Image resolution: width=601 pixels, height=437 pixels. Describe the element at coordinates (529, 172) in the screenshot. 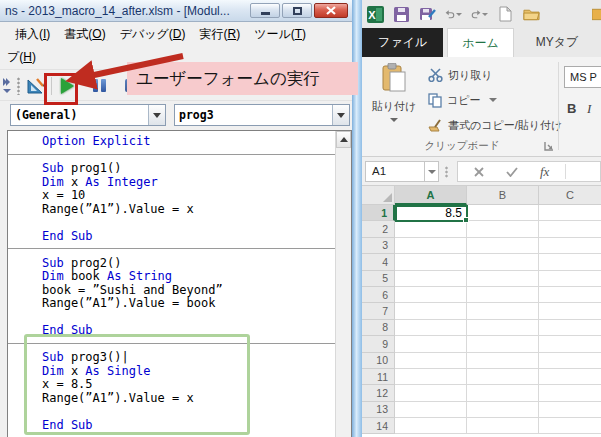

I see `formula-bar: fx` at that location.